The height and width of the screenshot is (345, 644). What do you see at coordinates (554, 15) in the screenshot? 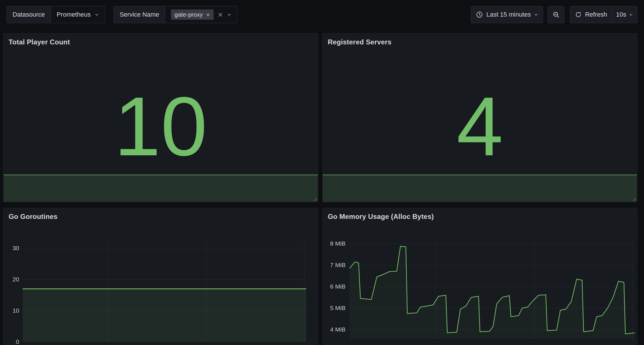
I see `toolbar-actions: Last 15 minutes Refresh 10s` at bounding box center [554, 15].